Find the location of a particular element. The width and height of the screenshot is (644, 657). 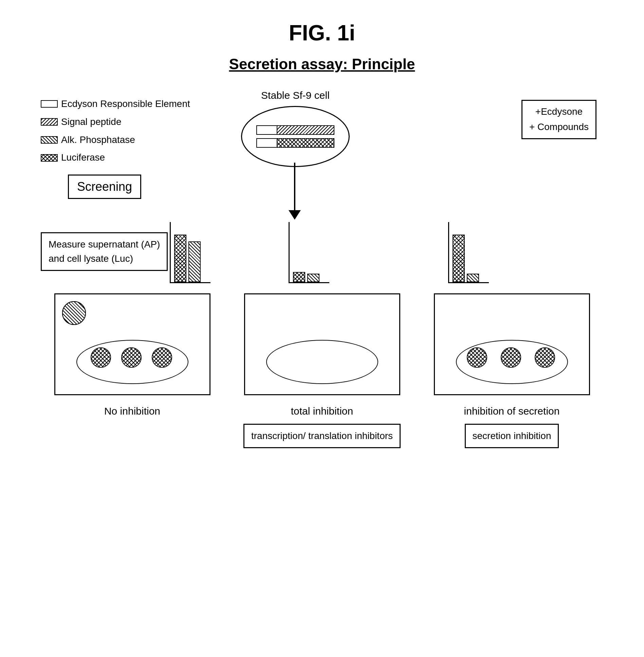

legend-label-signal: Signal peptide is located at coordinates (91, 122).